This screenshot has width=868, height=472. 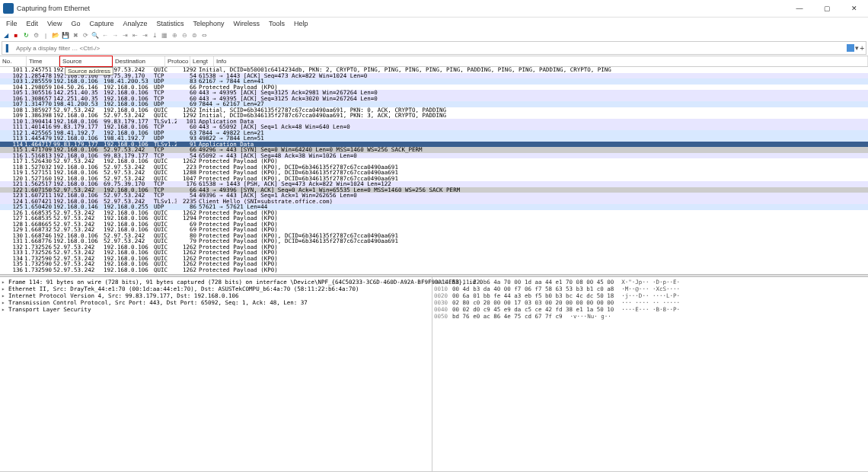 What do you see at coordinates (194, 35) in the screenshot?
I see `zoom-reset-icon: ⊜` at bounding box center [194, 35].